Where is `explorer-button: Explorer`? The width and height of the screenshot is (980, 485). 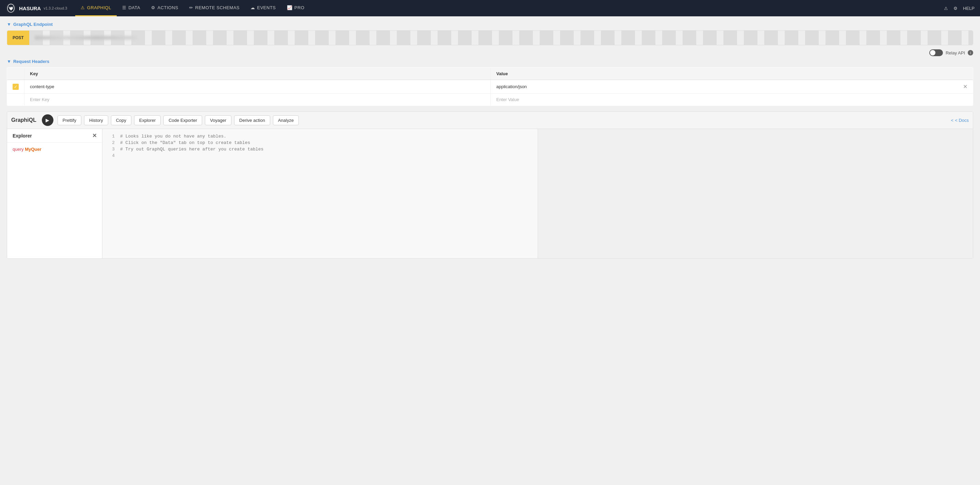
explorer-button: Explorer is located at coordinates (147, 120).